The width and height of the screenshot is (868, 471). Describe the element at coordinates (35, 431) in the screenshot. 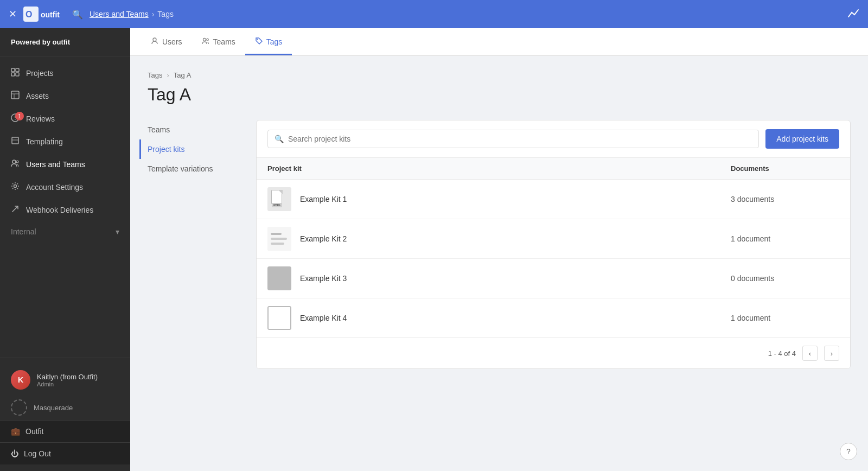

I see `outfit-btn-label: Outfit` at that location.